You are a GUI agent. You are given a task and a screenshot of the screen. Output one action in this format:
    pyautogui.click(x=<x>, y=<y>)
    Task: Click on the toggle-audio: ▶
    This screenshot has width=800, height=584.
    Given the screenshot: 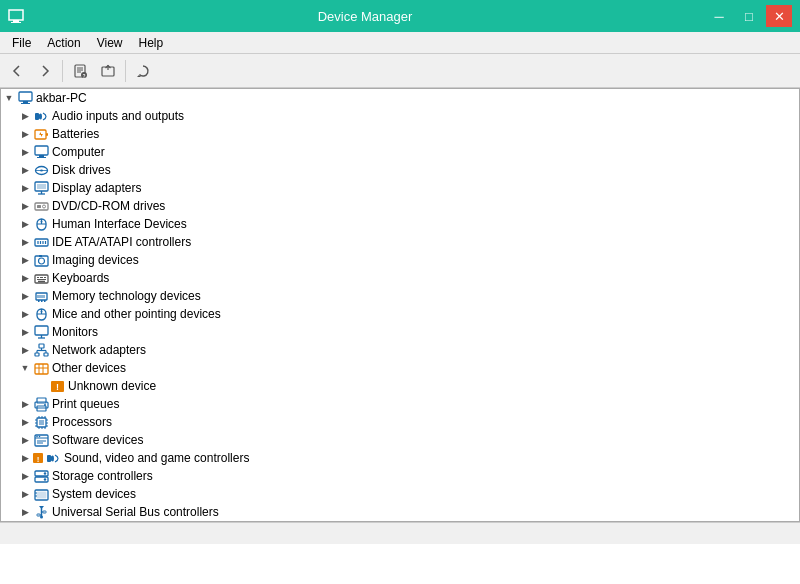 What is the action you would take?
    pyautogui.click(x=25, y=116)
    